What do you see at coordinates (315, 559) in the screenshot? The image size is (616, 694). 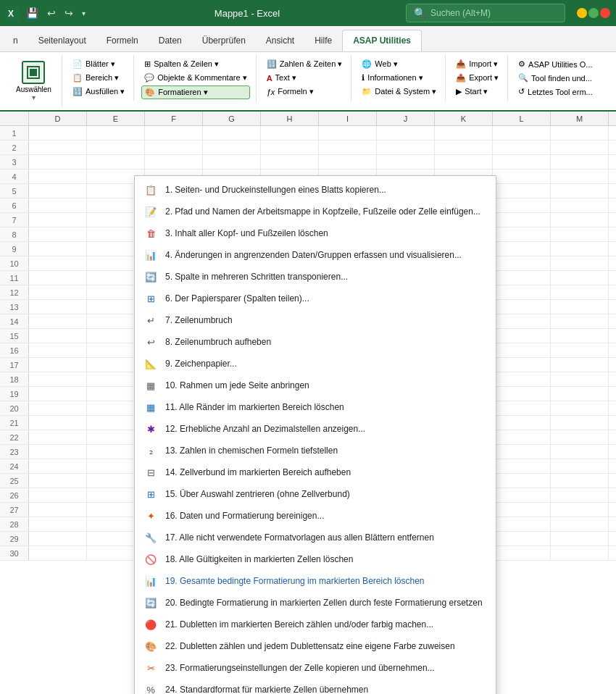 I see `menu-item-18: 🚫18. Alle Gültigkeiten in markierten Zel…` at bounding box center [315, 559].